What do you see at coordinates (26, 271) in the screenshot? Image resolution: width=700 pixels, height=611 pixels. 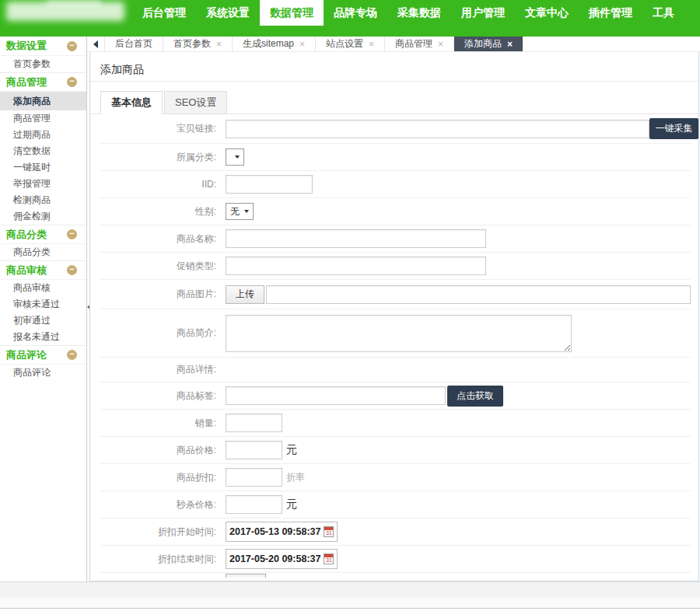 I see `sidebar-group-label: 商品审核` at bounding box center [26, 271].